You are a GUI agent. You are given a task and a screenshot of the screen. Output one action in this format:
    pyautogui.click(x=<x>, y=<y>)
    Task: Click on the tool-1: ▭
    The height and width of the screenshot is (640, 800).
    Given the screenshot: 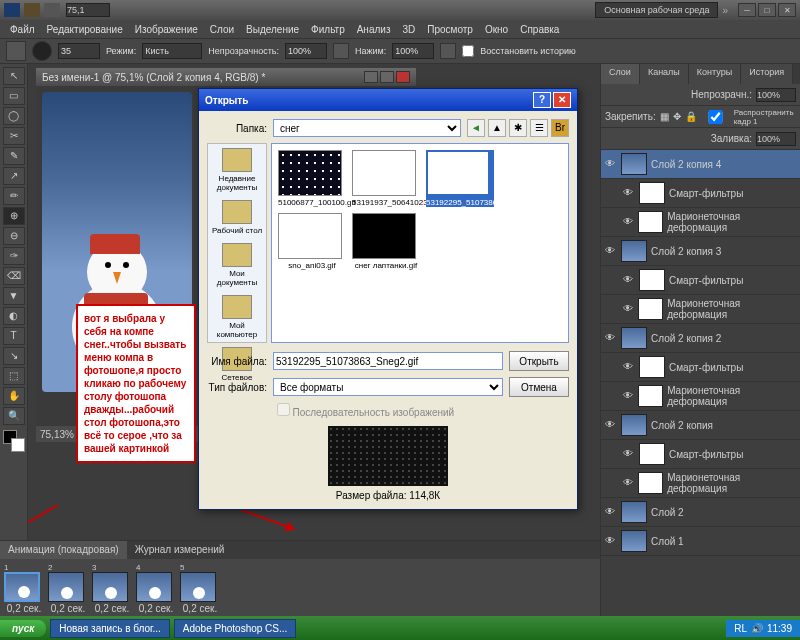 What is the action you would take?
    pyautogui.click(x=14, y=96)
    